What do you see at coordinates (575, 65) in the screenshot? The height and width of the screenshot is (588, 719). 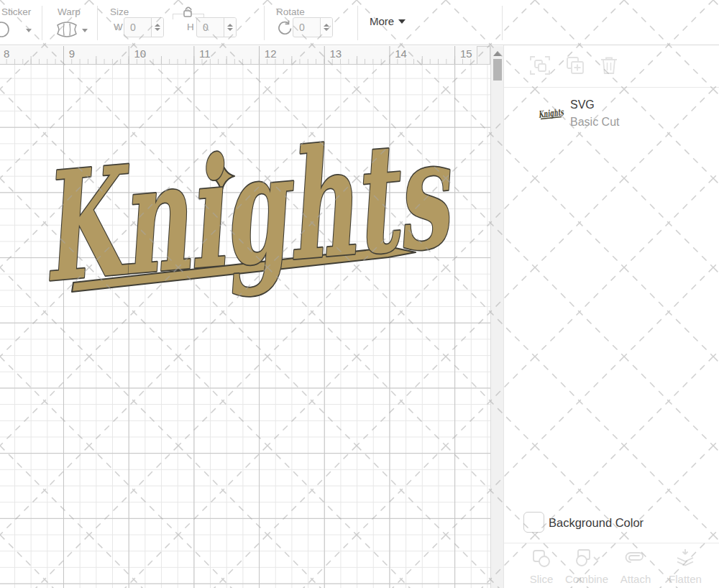 I see `add-layer-icon` at bounding box center [575, 65].